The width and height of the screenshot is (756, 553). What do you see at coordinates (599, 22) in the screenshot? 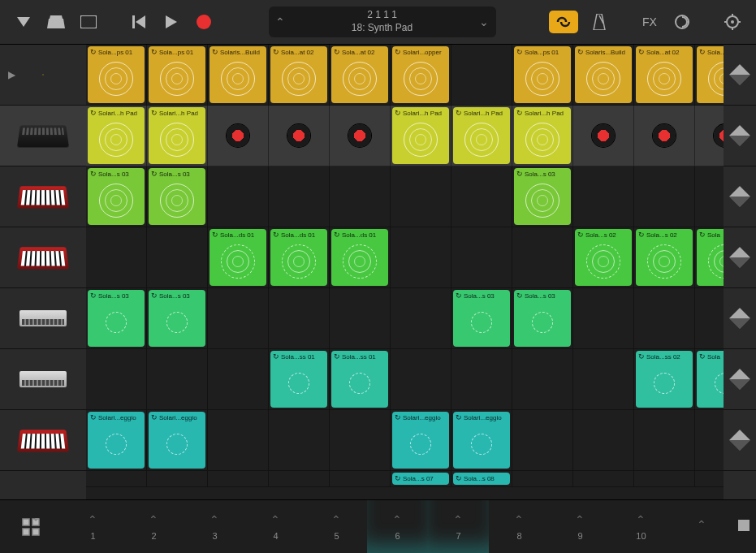
I see `metronome-button` at bounding box center [599, 22].